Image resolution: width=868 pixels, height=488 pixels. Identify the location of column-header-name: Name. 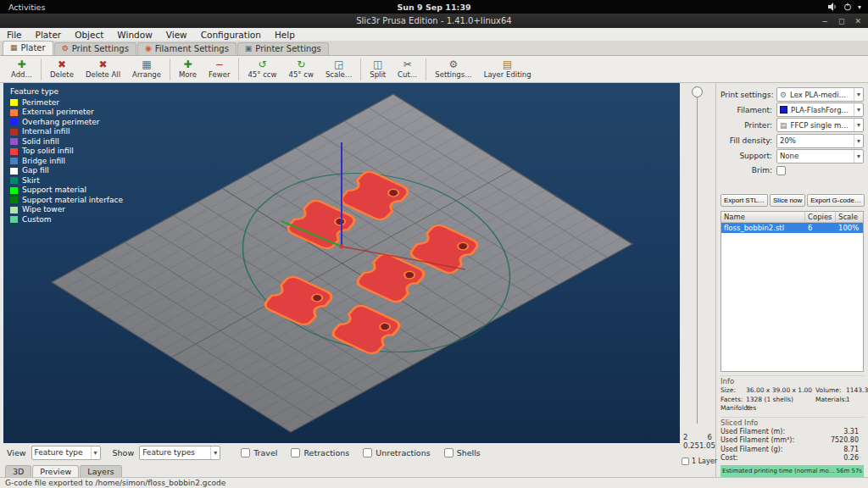
(763, 217).